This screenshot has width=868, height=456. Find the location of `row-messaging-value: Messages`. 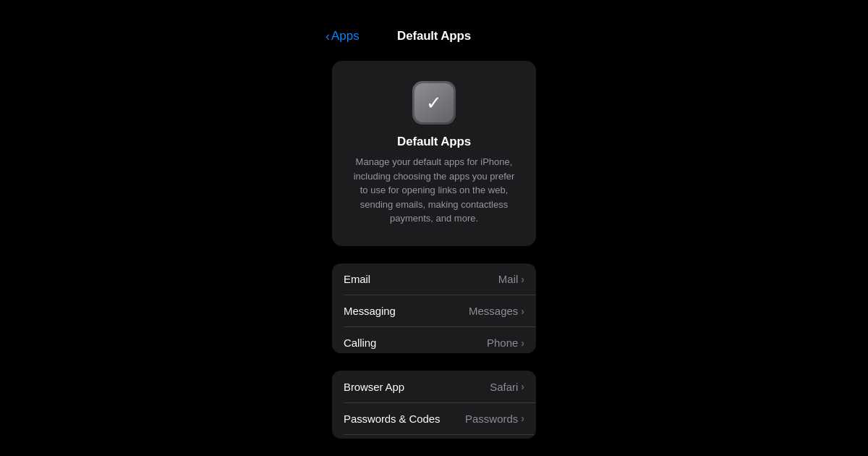

row-messaging-value: Messages is located at coordinates (493, 311).